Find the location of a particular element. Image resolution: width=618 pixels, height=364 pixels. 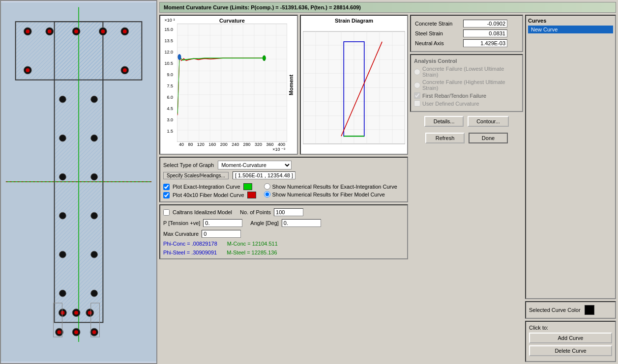

exact-integration-color is located at coordinates (248, 187).